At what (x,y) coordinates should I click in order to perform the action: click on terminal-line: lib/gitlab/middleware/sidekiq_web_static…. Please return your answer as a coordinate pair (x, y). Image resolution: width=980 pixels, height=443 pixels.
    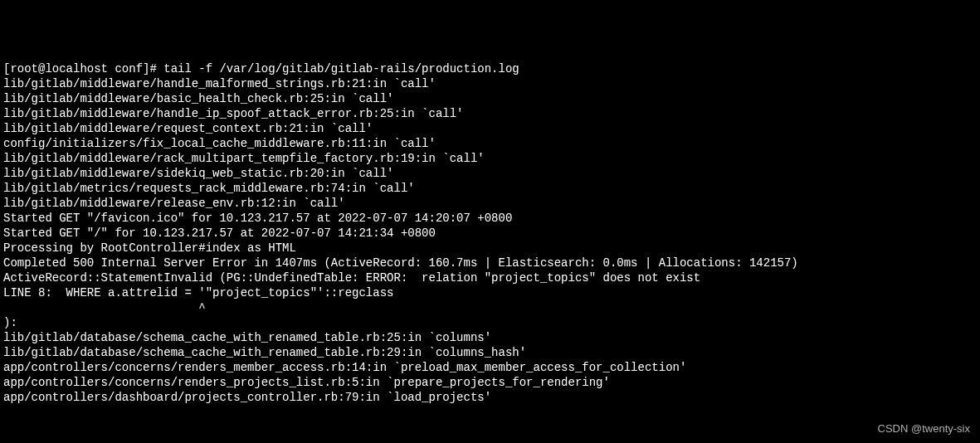
    Looking at the image, I should click on (490, 173).